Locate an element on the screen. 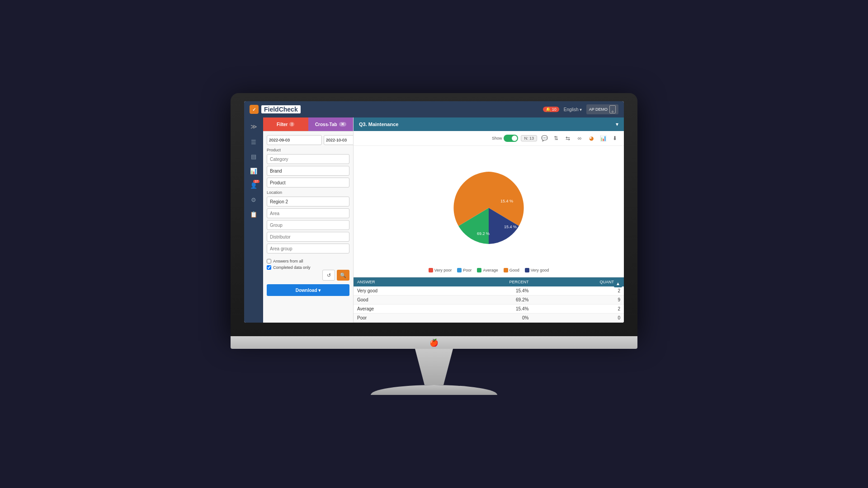 Image resolution: width=868 pixels, height=488 pixels. sort-desc-icon: ⇆ is located at coordinates (568, 138).